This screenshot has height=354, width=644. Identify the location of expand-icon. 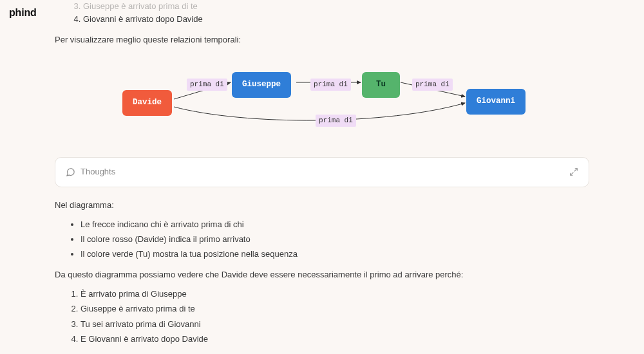
(574, 172).